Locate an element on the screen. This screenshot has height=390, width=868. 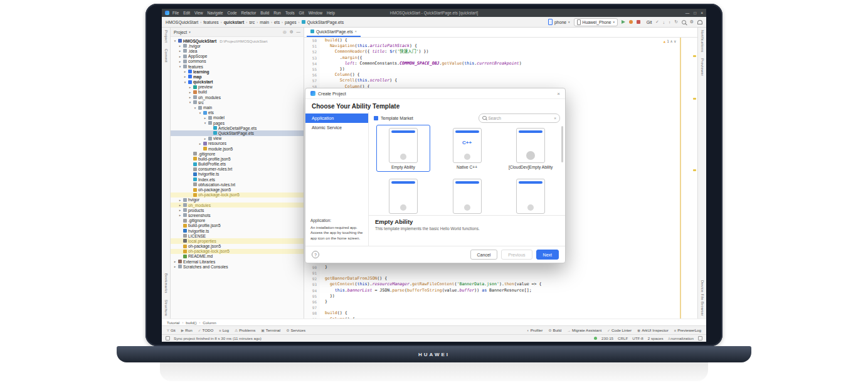
tree-item: ▸commons is located at coordinates (237, 61).